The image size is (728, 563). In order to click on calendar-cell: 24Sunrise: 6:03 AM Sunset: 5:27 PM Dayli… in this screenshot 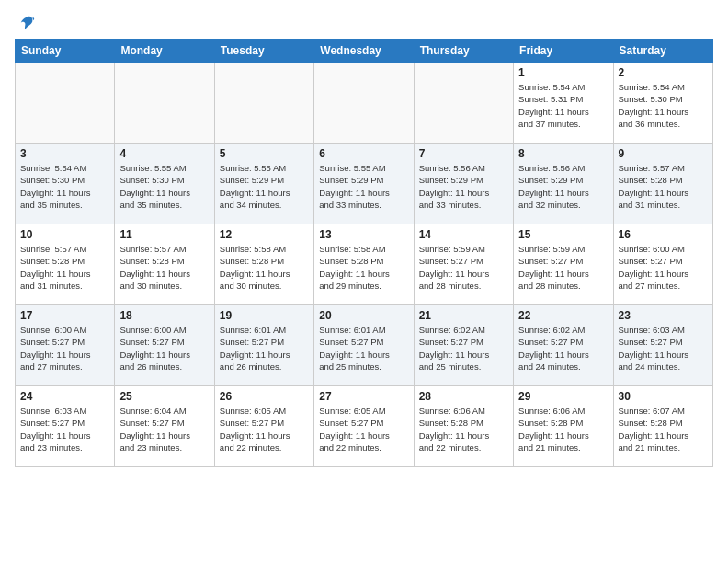, I will do `click(65, 427)`.